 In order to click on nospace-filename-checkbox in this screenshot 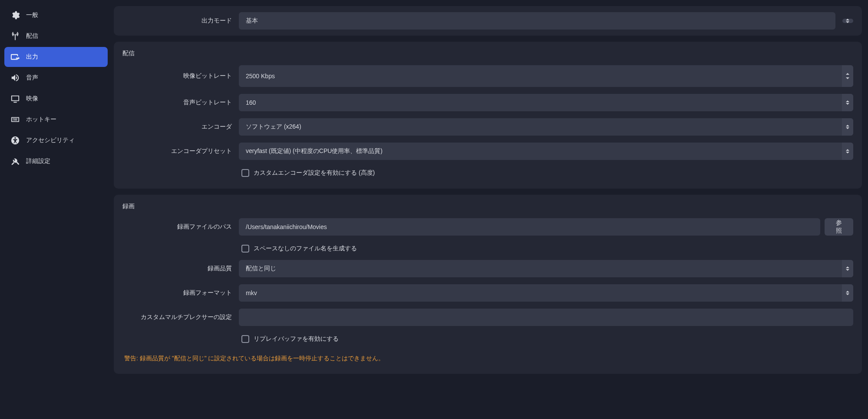, I will do `click(245, 249)`.